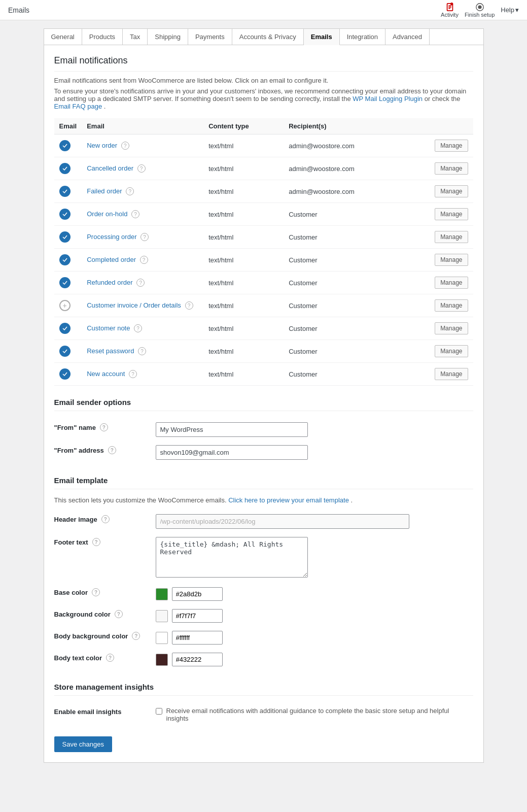 This screenshot has width=527, height=812. Describe the element at coordinates (289, 500) in the screenshot. I see `preview-email-link: Click here to preview your email templat…` at that location.